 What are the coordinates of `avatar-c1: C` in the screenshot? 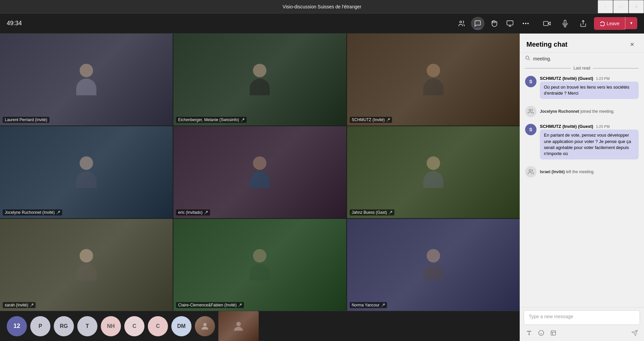 It's located at (134, 326).